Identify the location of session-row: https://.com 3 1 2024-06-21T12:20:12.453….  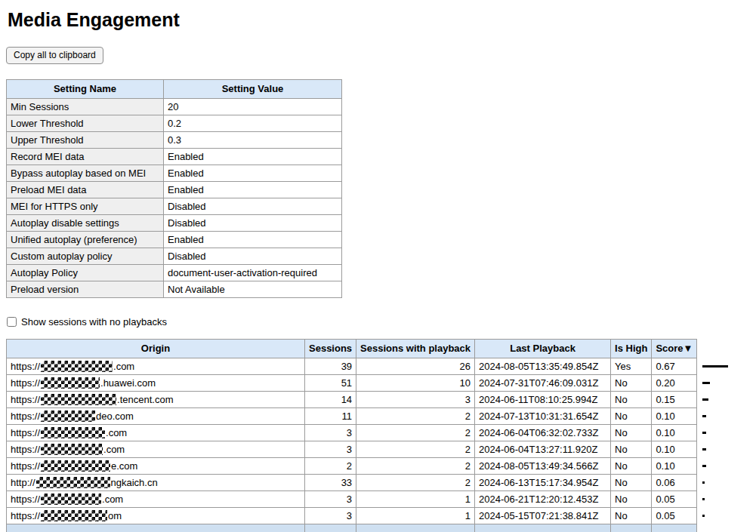
(369, 500).